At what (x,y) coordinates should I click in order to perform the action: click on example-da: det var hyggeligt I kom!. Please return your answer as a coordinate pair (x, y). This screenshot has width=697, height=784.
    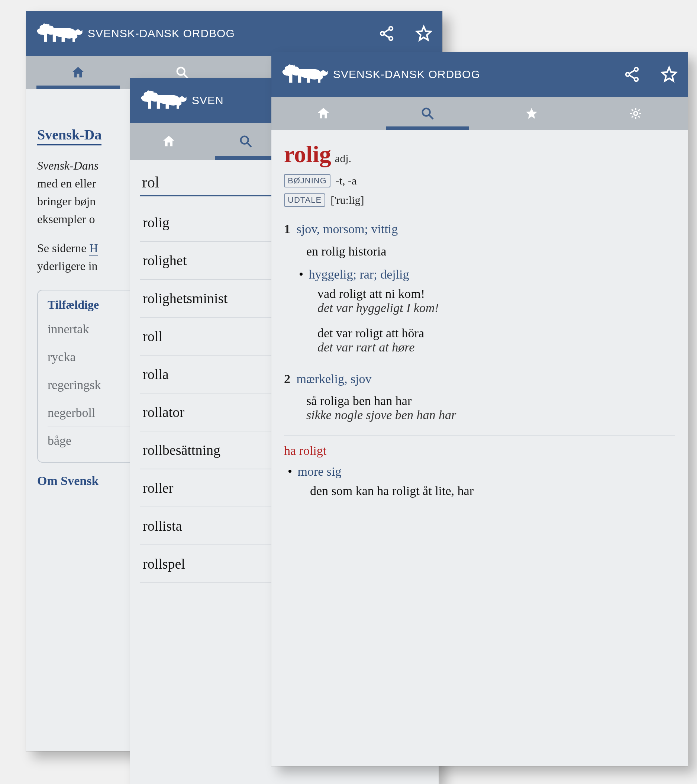
    Looking at the image, I should click on (496, 308).